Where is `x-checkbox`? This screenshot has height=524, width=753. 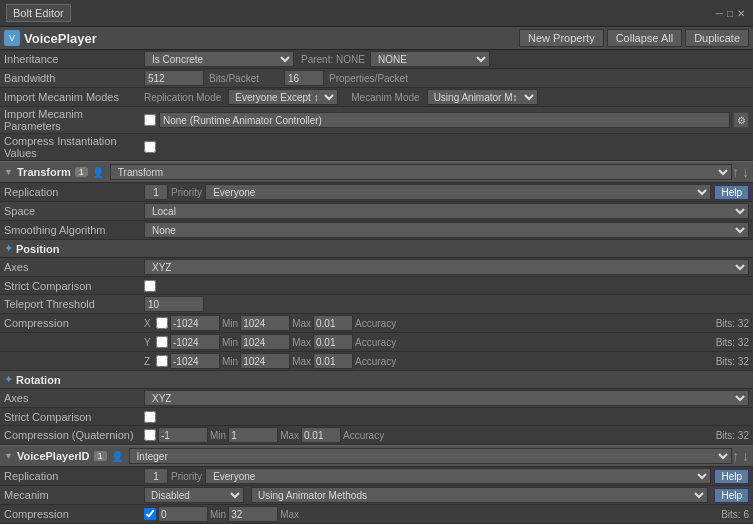
x-checkbox is located at coordinates (162, 323).